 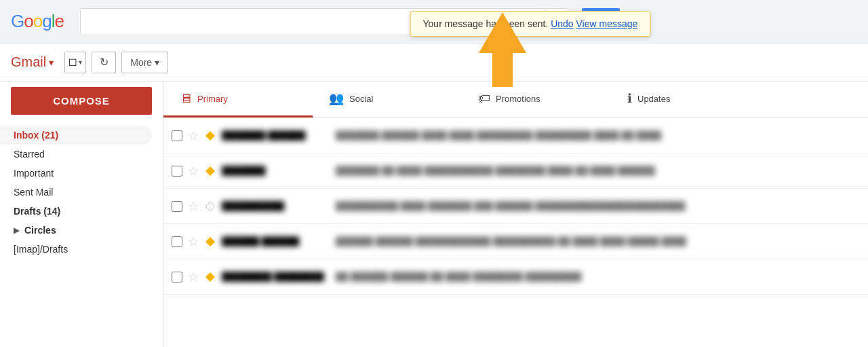 I want to click on notification-message: Your message has been sent., so click(x=486, y=24).